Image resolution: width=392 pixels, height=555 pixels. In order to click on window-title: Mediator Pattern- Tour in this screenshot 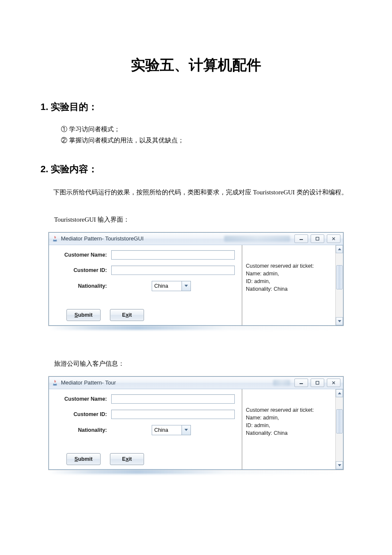, I will do `click(131, 383)`.